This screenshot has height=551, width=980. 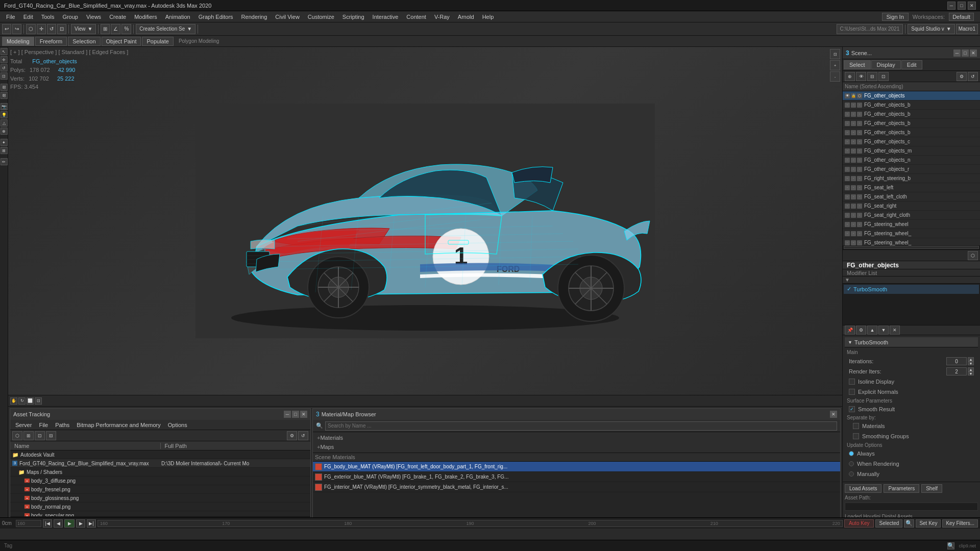 What do you see at coordinates (29, 17) in the screenshot?
I see `menu-edit: Edit` at bounding box center [29, 17].